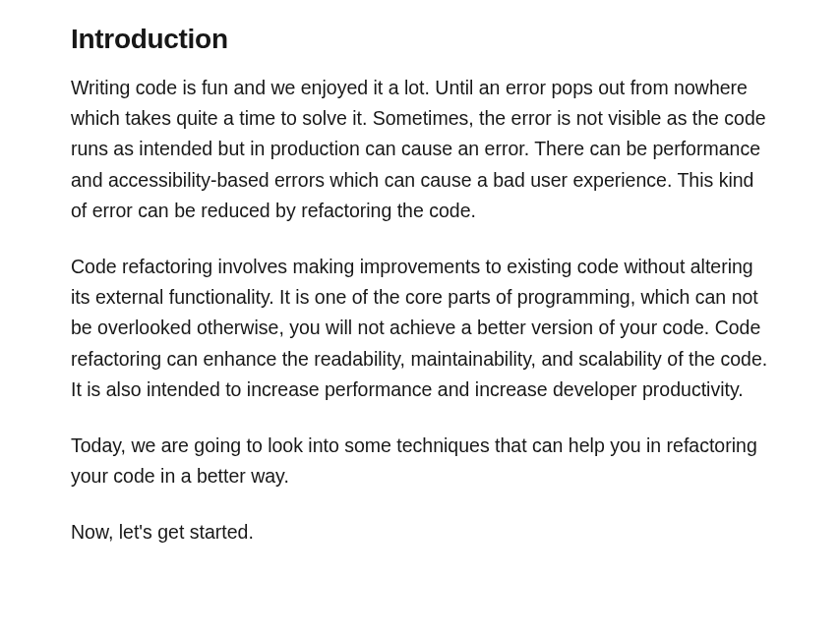 This screenshot has width=840, height=635. What do you see at coordinates (420, 461) in the screenshot?
I see `paragraph: Today, we are going to look into some te…` at bounding box center [420, 461].